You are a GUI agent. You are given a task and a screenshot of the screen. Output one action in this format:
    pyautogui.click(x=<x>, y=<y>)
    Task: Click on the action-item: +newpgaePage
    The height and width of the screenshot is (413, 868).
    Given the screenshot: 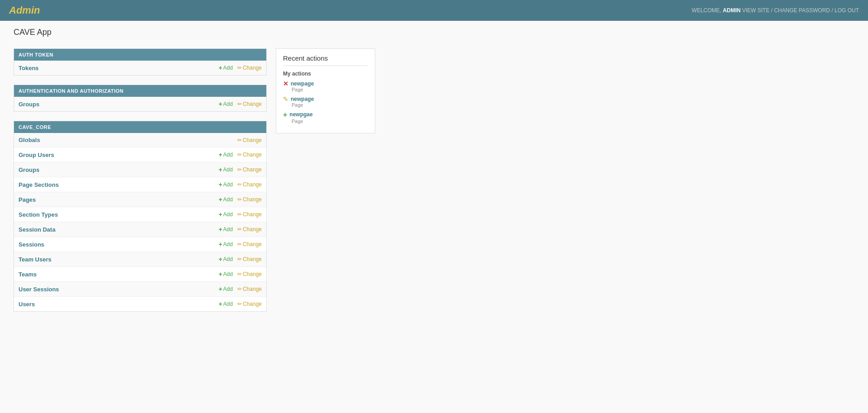 What is the action you would take?
    pyautogui.click(x=326, y=118)
    